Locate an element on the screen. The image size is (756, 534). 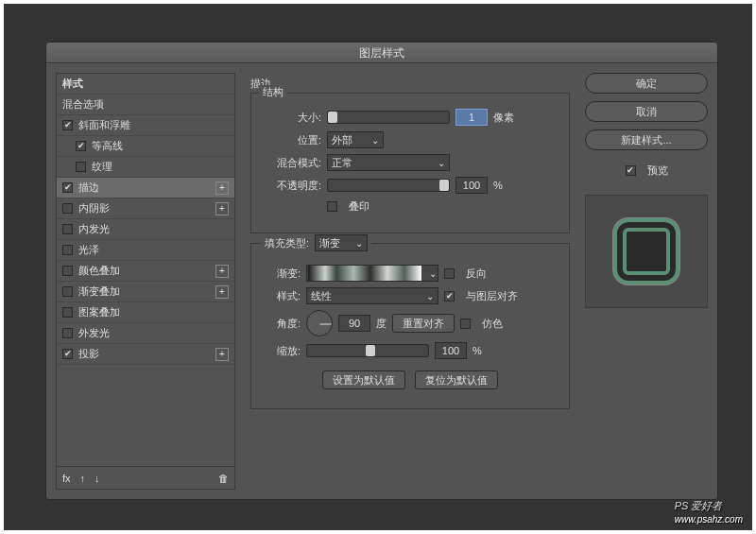
effect-label: 外发光 is located at coordinates (94, 333).